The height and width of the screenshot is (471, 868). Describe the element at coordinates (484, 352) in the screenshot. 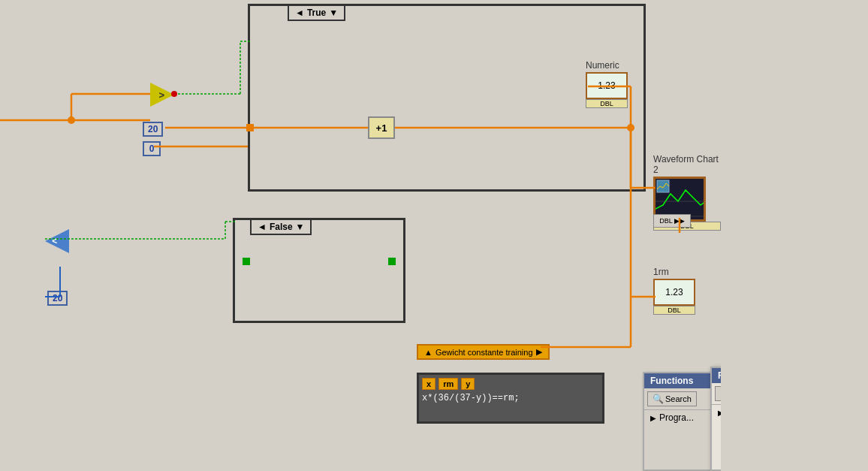

I see `gewicht-text: Gewicht constante training` at that location.